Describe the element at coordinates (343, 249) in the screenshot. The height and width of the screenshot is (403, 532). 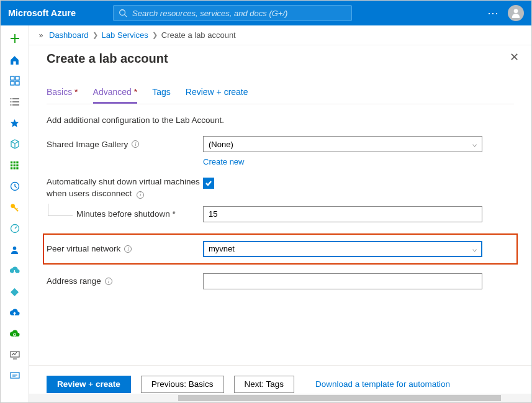
I see `dropdown-peer-vnet: myvnet ⌵` at that location.